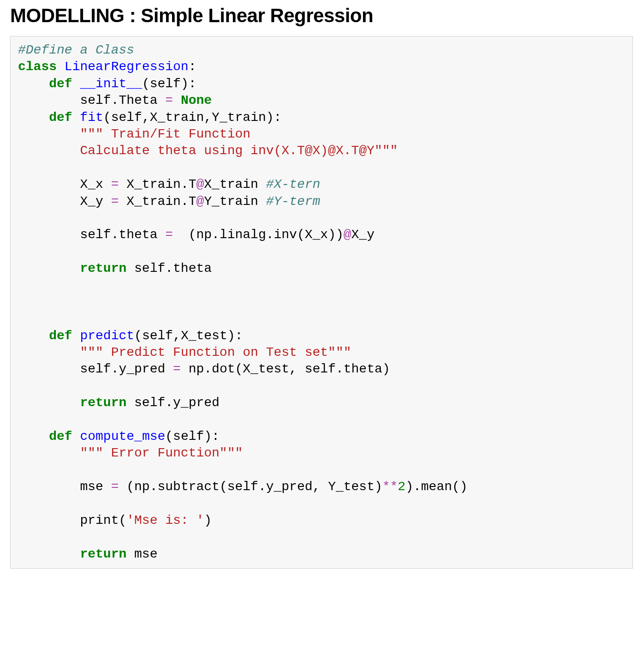 Image resolution: width=643 pixels, height=672 pixels. What do you see at coordinates (390, 486) in the screenshot?
I see `code-operator: **` at bounding box center [390, 486].